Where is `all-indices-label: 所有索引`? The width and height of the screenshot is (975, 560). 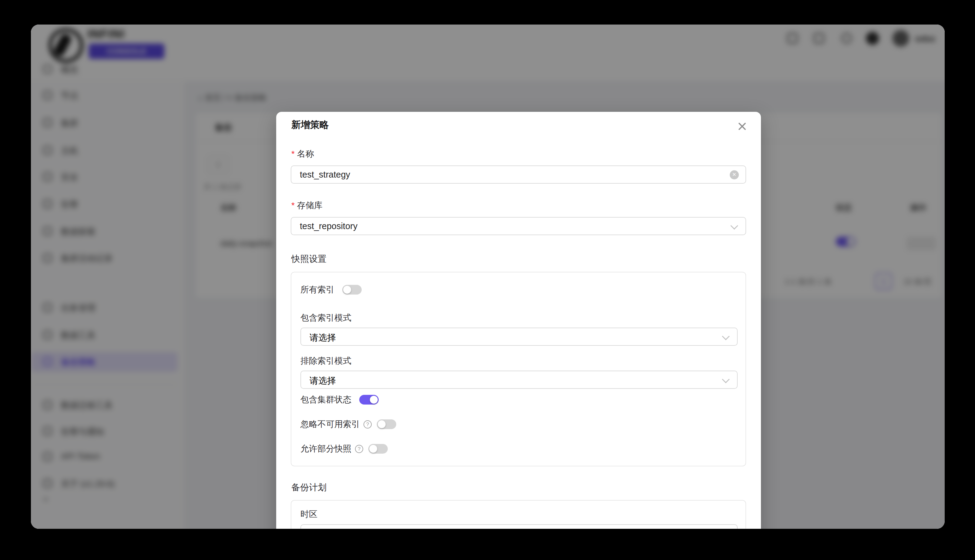 all-indices-label: 所有索引 is located at coordinates (317, 290).